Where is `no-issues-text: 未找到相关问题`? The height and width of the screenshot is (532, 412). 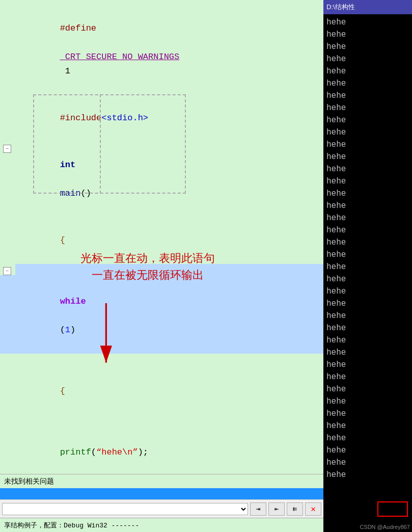 no-issues-text: 未找到相关问题 is located at coordinates (29, 482).